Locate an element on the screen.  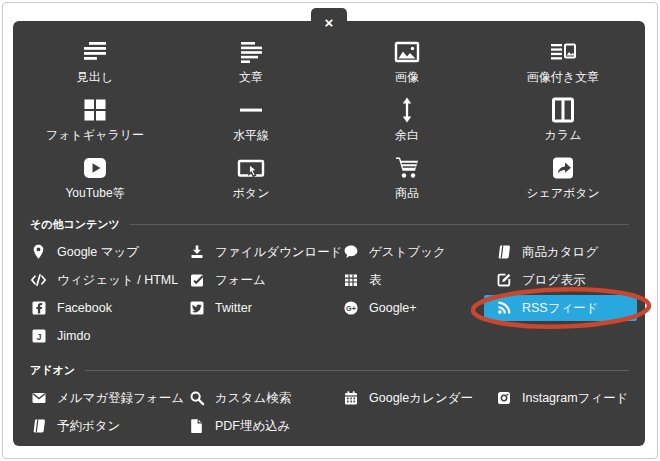
tile-youtube: YouTube等 is located at coordinates (95, 179).